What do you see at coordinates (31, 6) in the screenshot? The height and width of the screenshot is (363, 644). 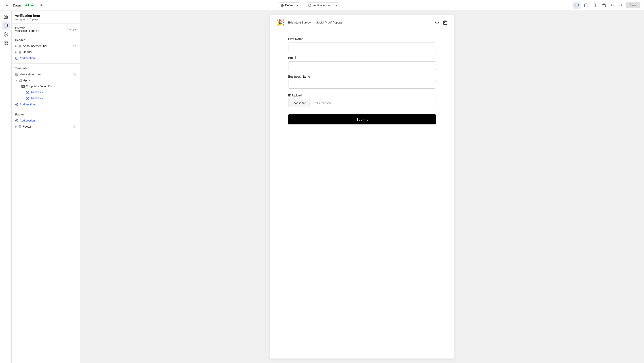 I see `live-label: Live` at bounding box center [31, 6].